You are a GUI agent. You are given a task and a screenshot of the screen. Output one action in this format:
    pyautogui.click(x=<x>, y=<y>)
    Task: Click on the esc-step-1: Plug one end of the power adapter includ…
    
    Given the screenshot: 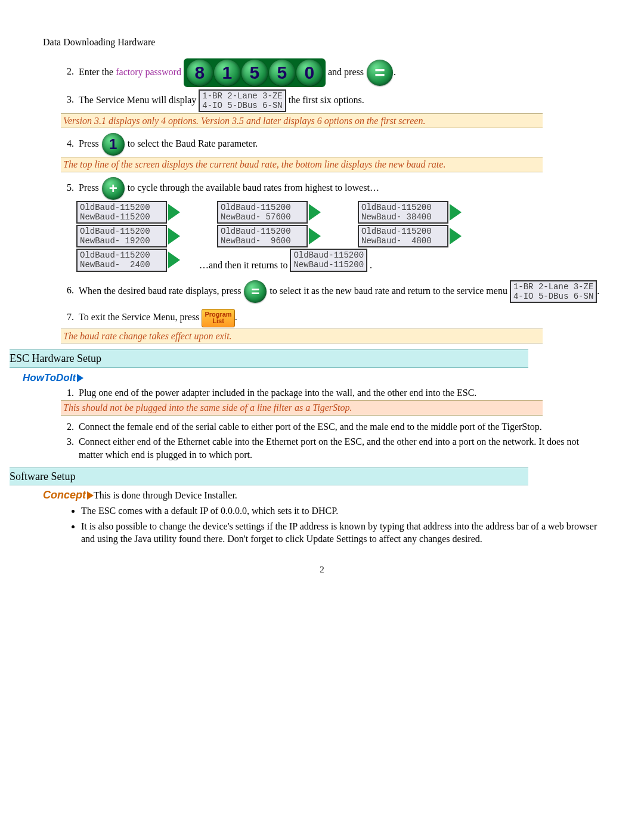 What is the action you would take?
    pyautogui.click(x=339, y=401)
    